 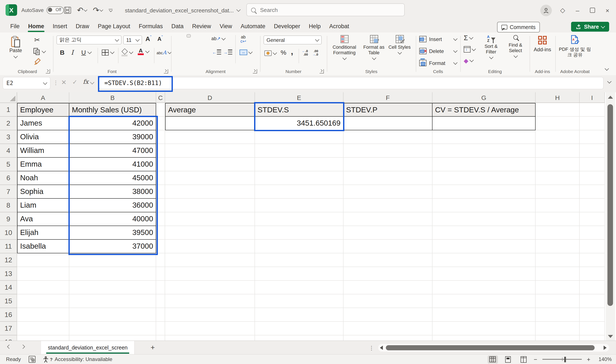 What do you see at coordinates (210, 151) in the screenshot?
I see `cell-D4` at bounding box center [210, 151].